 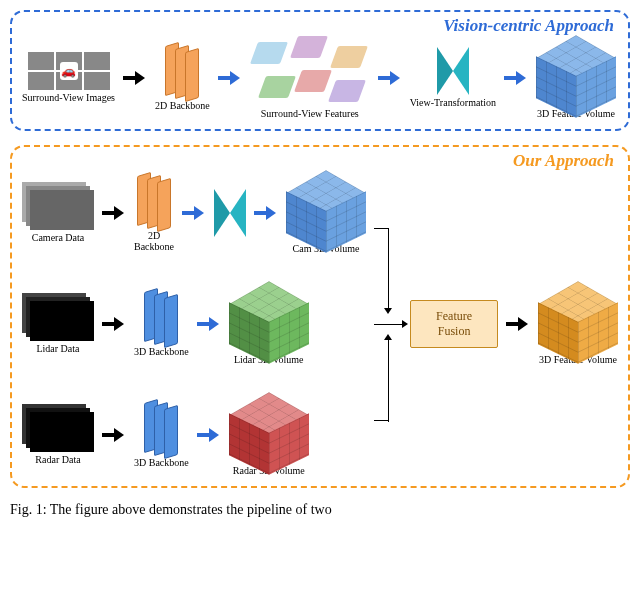 What do you see at coordinates (310, 78) in the screenshot?
I see `surround-view-features-block: Surround-View Features` at bounding box center [310, 78].